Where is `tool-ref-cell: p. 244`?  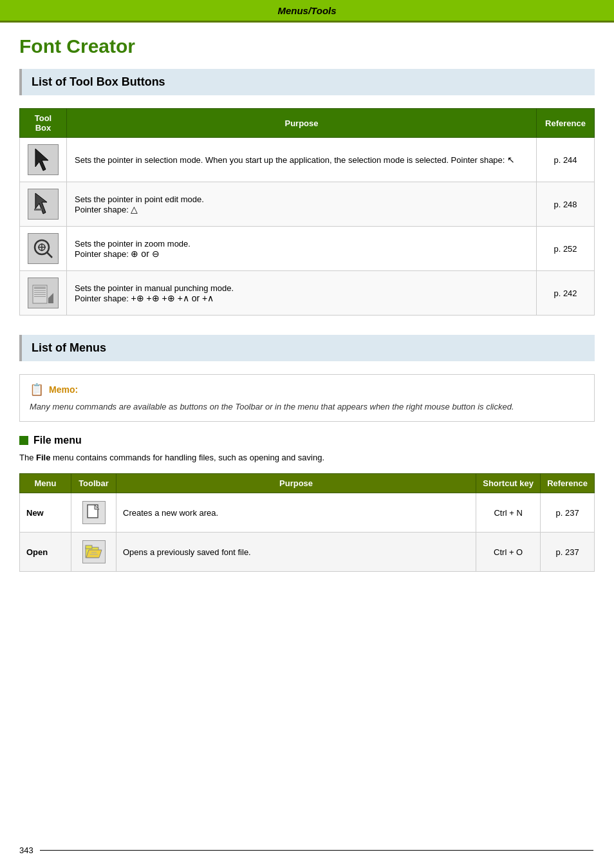 tool-ref-cell: p. 244 is located at coordinates (566, 160).